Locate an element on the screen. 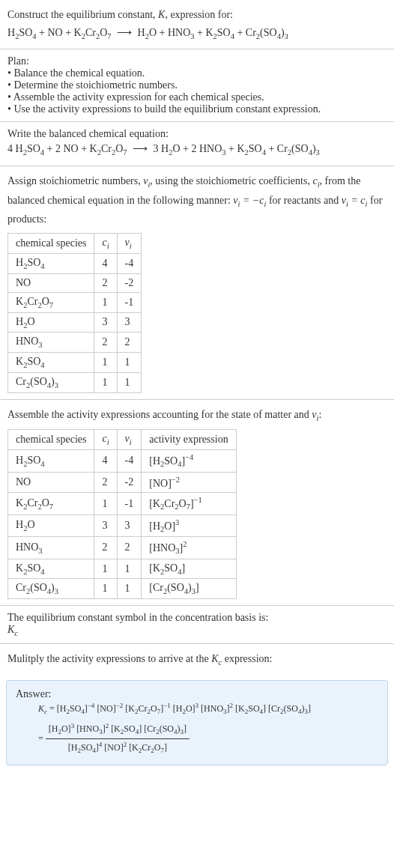 The image size is (394, 868). cell-activity: [HNO3]2 is located at coordinates (189, 548).